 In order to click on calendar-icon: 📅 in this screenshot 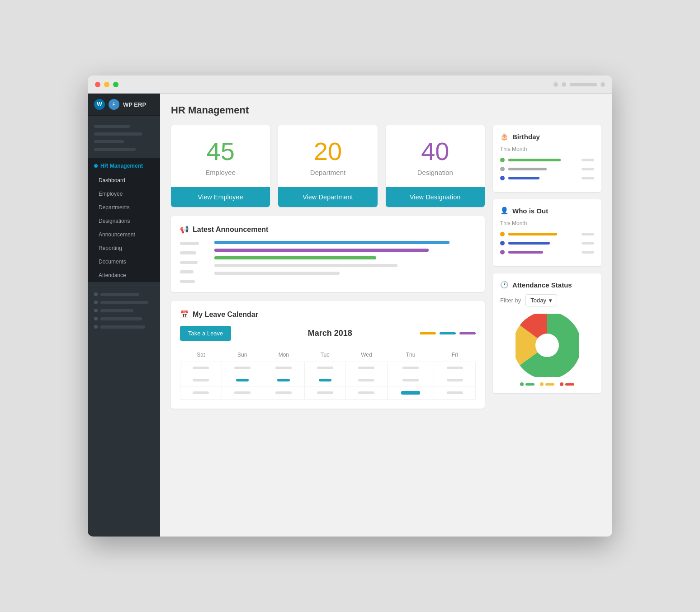, I will do `click(184, 315)`.